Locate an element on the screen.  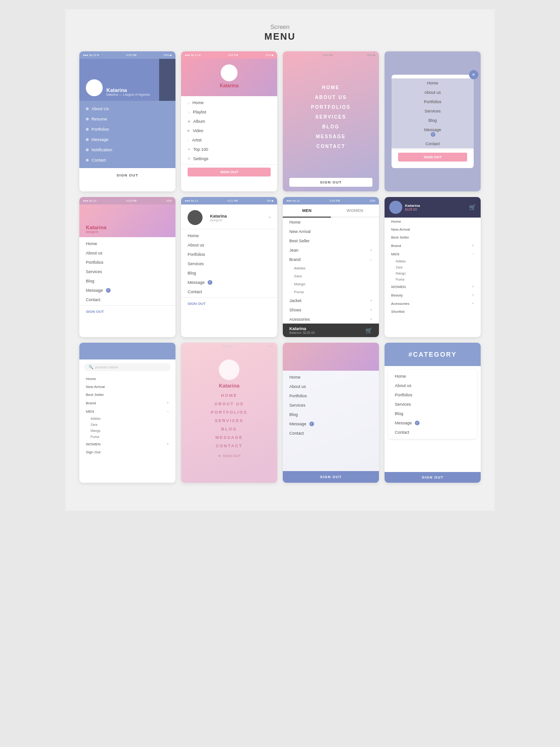
list-item: BLOG is located at coordinates (331, 127).